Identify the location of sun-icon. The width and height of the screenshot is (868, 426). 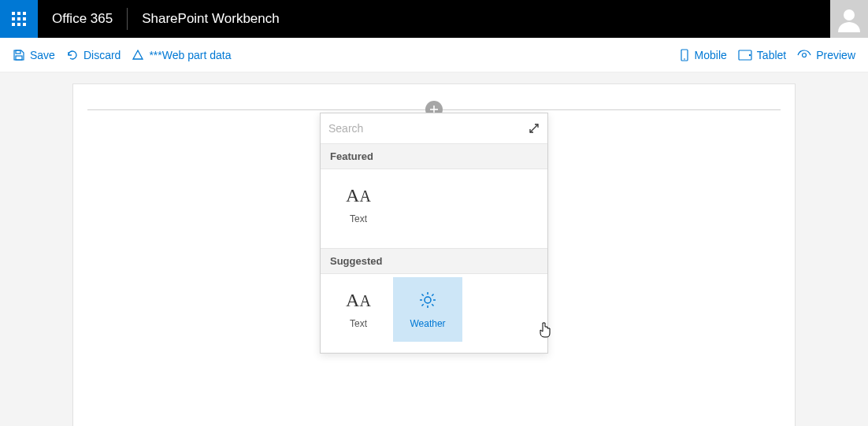
(428, 300).